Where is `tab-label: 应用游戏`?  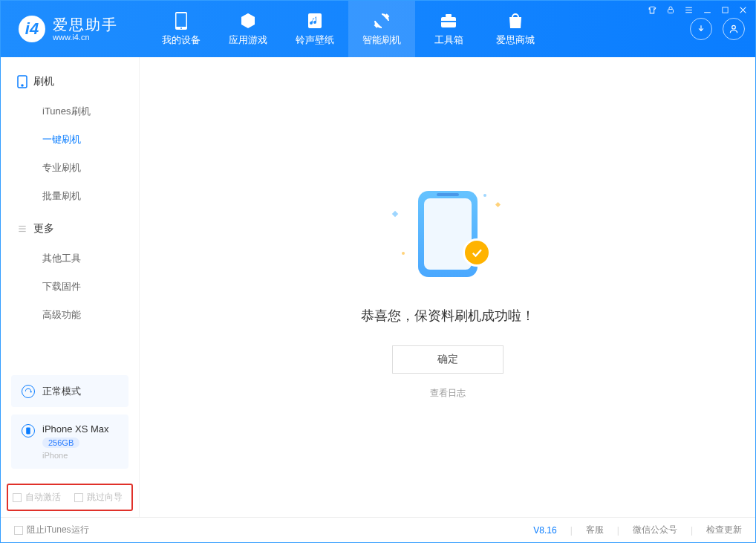 tab-label: 应用游戏 is located at coordinates (248, 40).